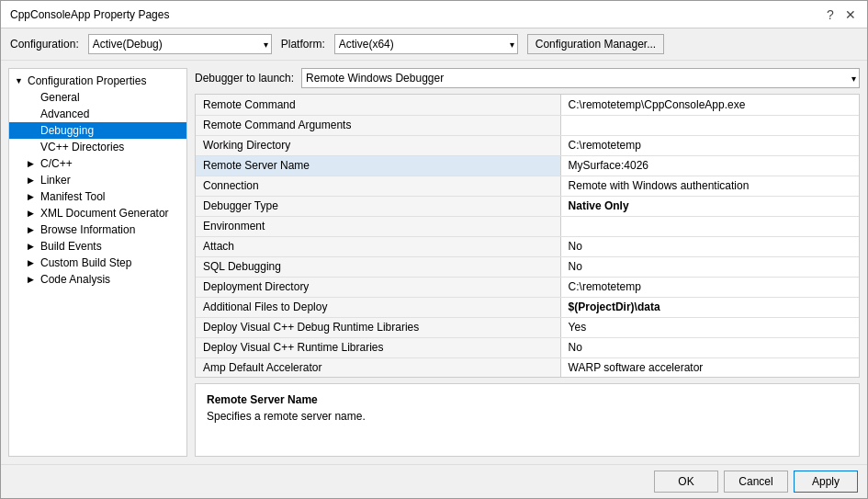  Describe the element at coordinates (97, 180) in the screenshot. I see `tree-root: ▼ Configuration Properties General Advan…` at that location.